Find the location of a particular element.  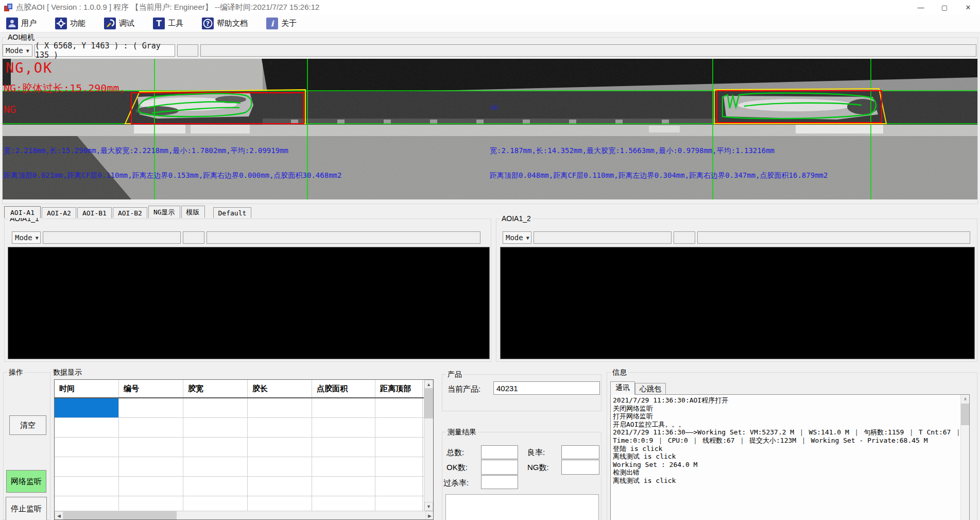

chevron-down-icon: ▼ is located at coordinates (28, 51).